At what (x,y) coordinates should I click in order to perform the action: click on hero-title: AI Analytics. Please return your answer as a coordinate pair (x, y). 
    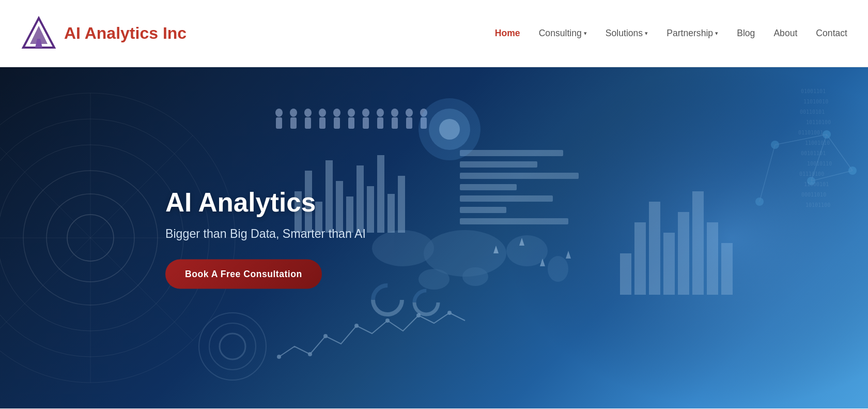
    Looking at the image, I should click on (266, 203).